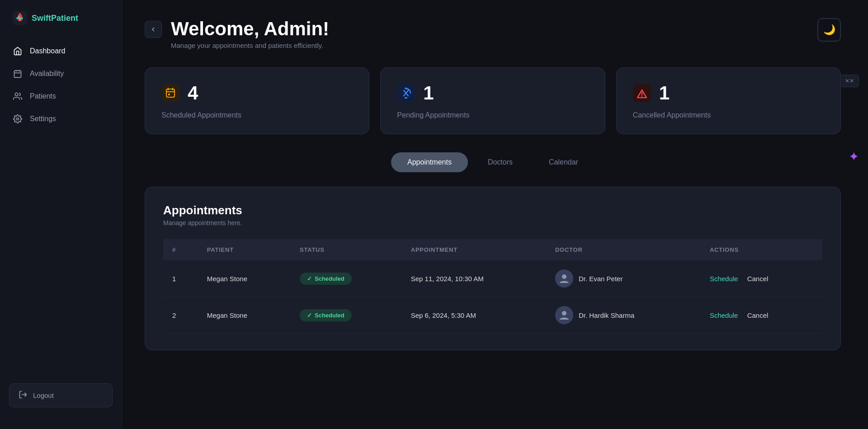  Describe the element at coordinates (181, 316) in the screenshot. I see `row2-num: 2` at that location.